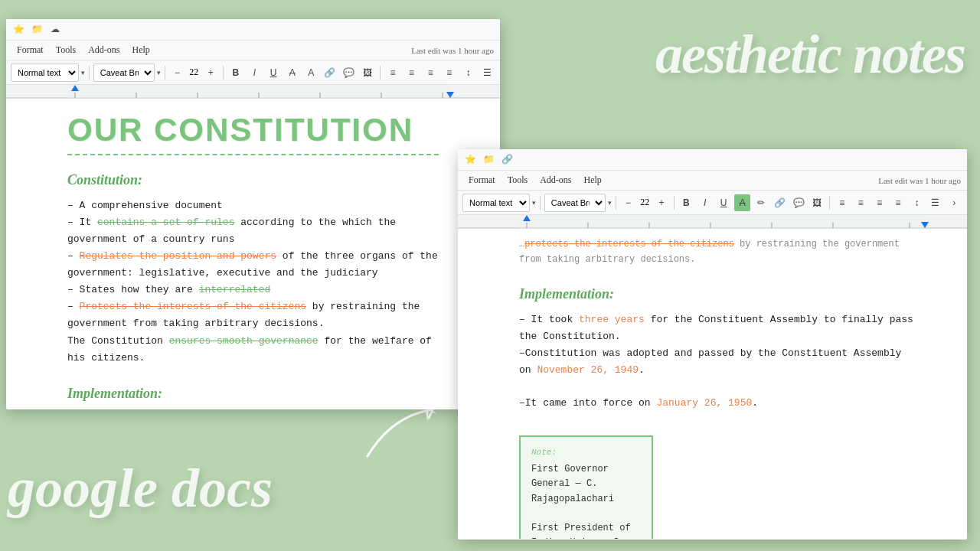 The height and width of the screenshot is (551, 980). I want to click on right-line-protects: …protects the interests of the citizens …, so click(709, 252).